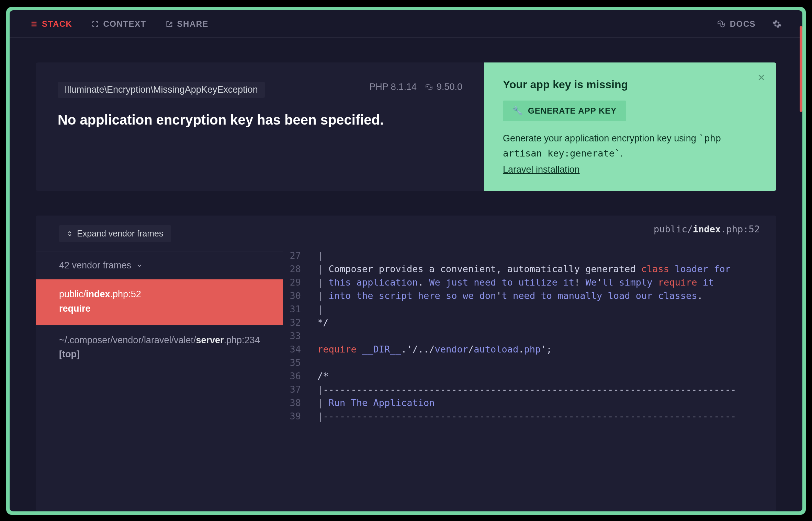 This screenshot has height=521, width=812. What do you see at coordinates (530, 296) in the screenshot?
I see `code-line: 30| into the script here so we don't nee…` at bounding box center [530, 296].